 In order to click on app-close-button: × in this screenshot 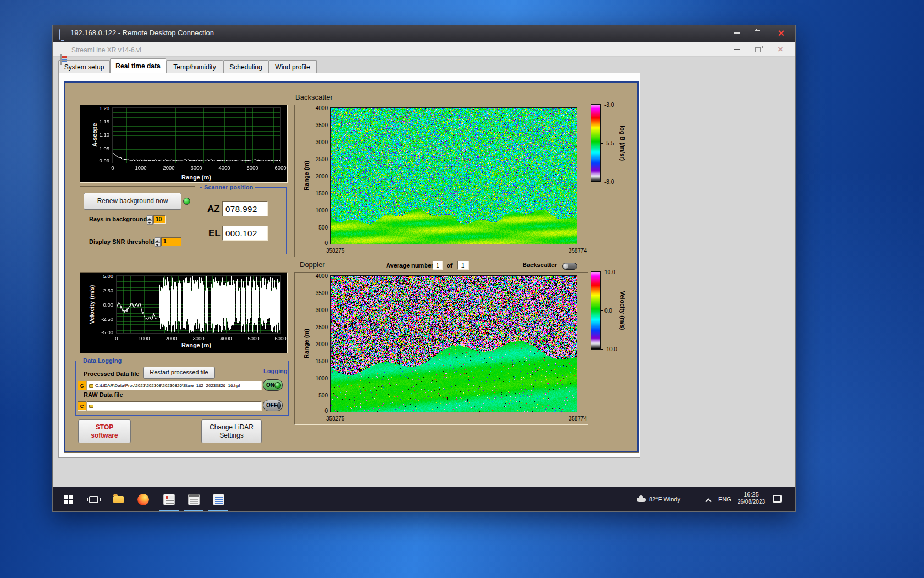, I will do `click(780, 50)`.